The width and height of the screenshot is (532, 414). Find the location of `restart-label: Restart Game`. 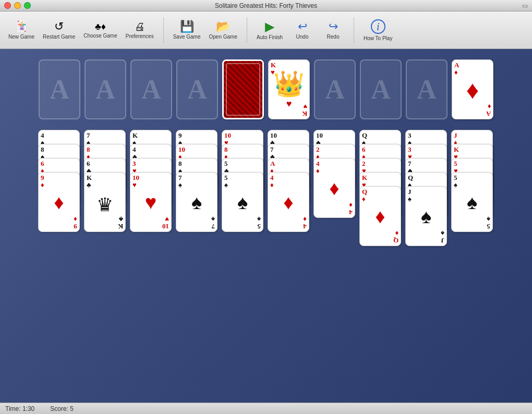

restart-label: Restart Game is located at coordinates (59, 36).